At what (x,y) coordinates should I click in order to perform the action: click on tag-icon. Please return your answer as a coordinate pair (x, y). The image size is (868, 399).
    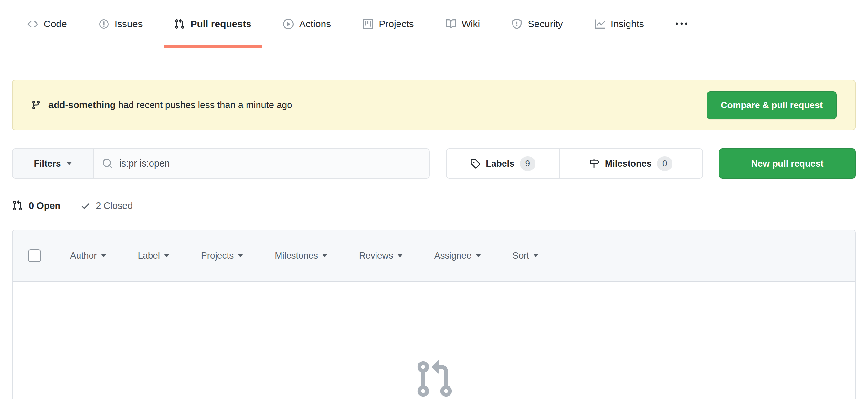
    Looking at the image, I should click on (475, 164).